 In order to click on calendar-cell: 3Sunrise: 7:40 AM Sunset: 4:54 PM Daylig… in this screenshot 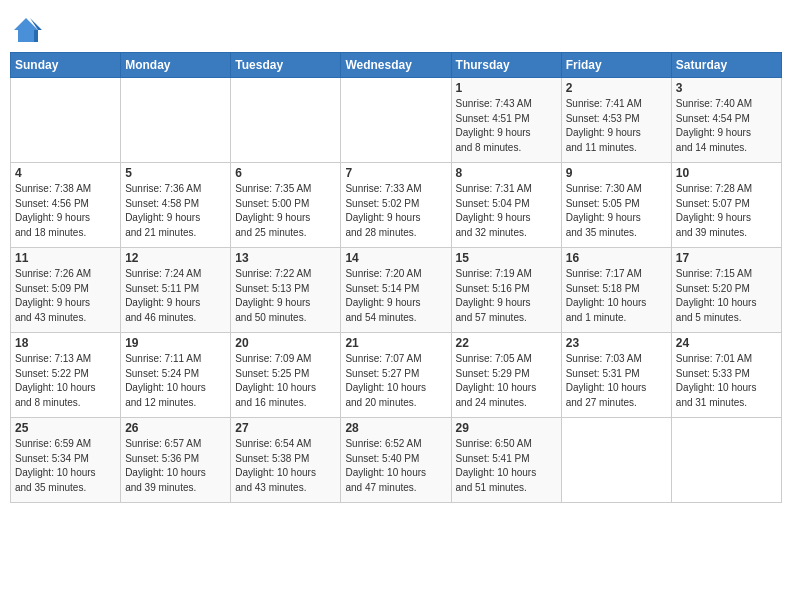, I will do `click(726, 120)`.